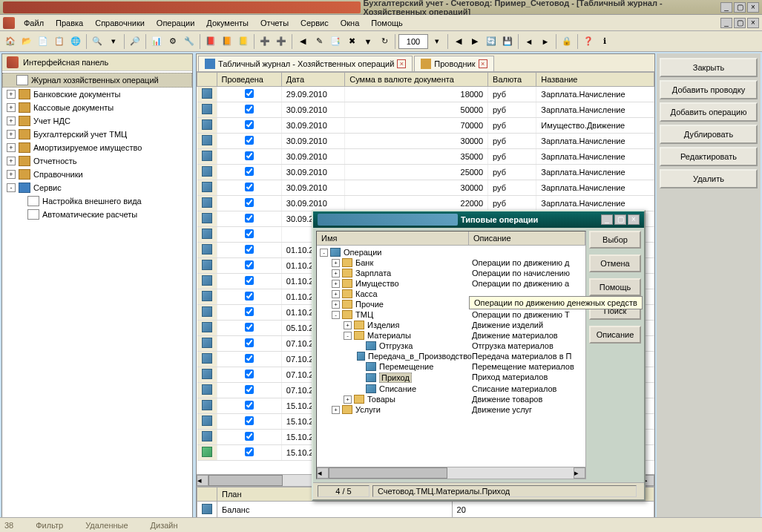  What do you see at coordinates (350, 23) in the screenshot?
I see `menu-окна: Окна` at bounding box center [350, 23].